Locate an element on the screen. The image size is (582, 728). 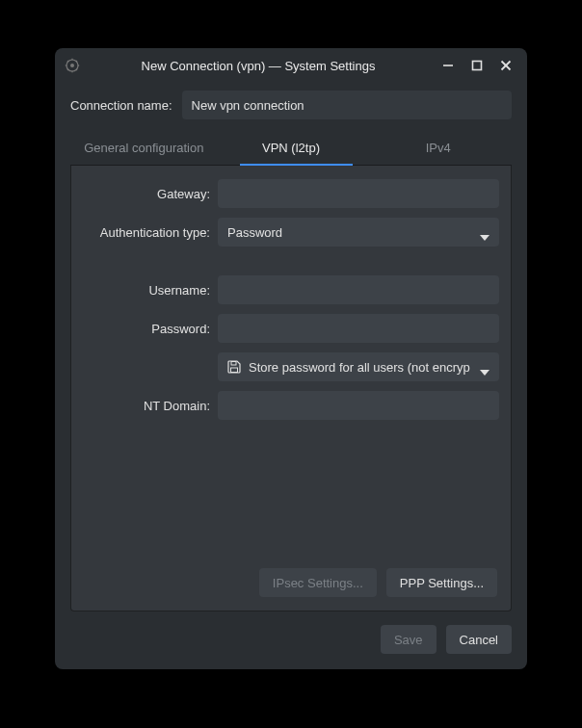
password-input is located at coordinates (358, 328).